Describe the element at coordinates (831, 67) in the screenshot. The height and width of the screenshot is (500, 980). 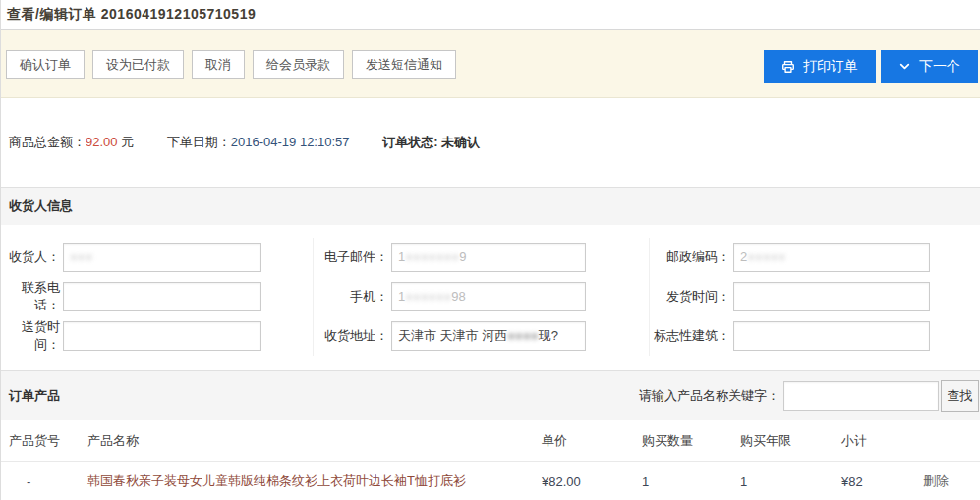
I see `print-order-label: 打印订单` at that location.